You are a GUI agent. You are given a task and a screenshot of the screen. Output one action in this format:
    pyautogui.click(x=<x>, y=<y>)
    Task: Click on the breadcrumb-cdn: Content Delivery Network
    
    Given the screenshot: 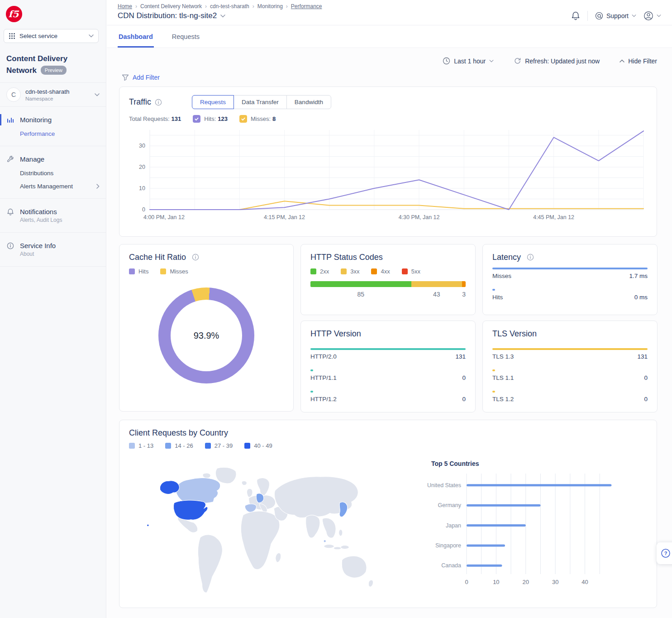 What is the action you would take?
    pyautogui.click(x=171, y=6)
    